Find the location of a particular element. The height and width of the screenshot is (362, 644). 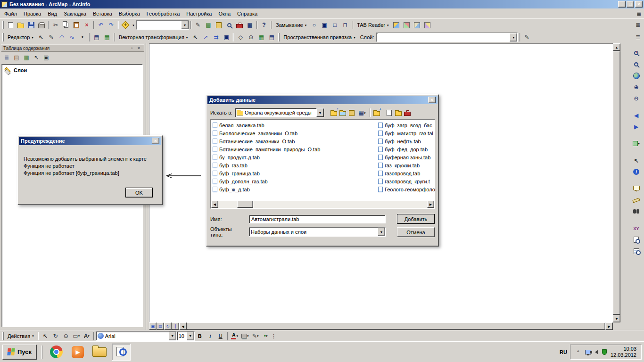

file-item: буф_фед_дор.tab is located at coordinates (406, 149).